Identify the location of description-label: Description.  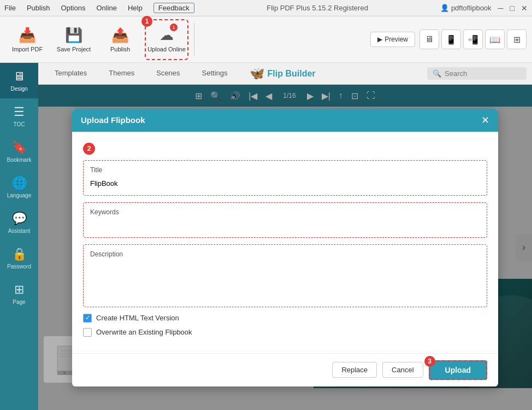
(285, 254).